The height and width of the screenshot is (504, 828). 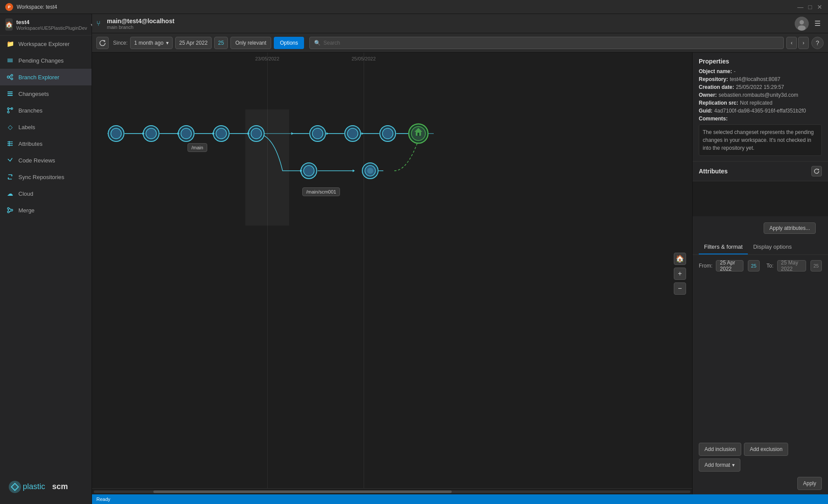 I want to click on prop-object-name: Object name: -, so click(x=761, y=71).